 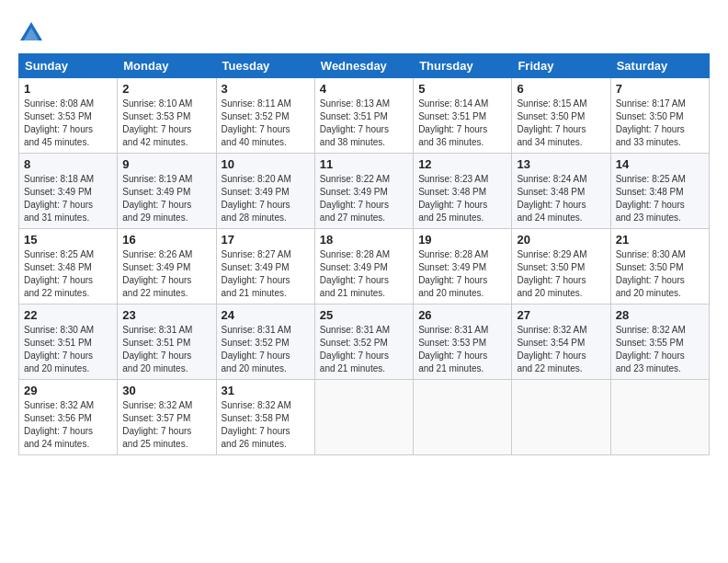 I want to click on calendar-cell: 12Sunrise: 8:23 AM Sunset: 3:48 PM Dayli…, so click(x=463, y=191).